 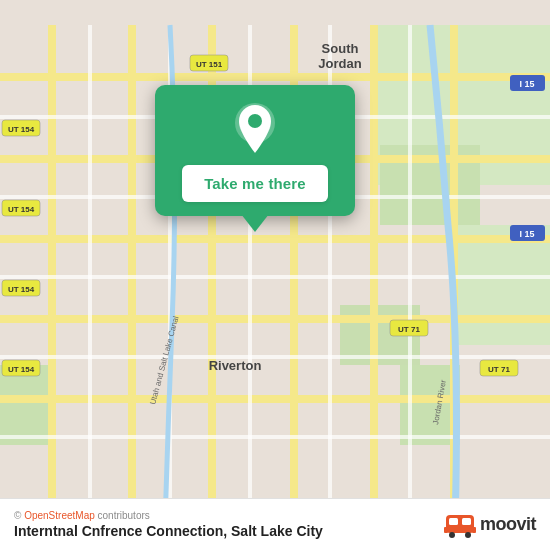 I want to click on svg-text: UT 151, so click(x=210, y=64).